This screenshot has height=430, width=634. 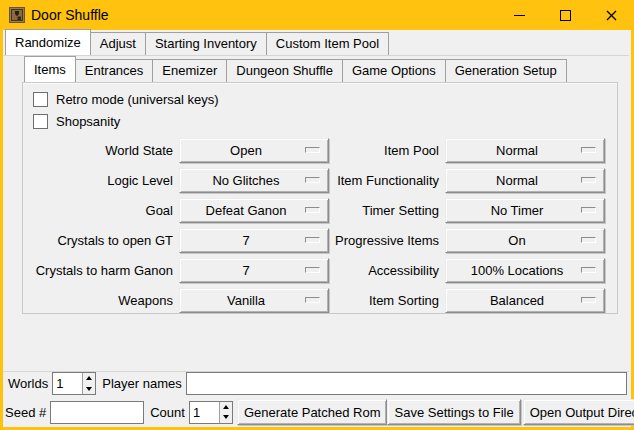 What do you see at coordinates (525, 240) in the screenshot?
I see `progressive-items-dropdown: On` at bounding box center [525, 240].